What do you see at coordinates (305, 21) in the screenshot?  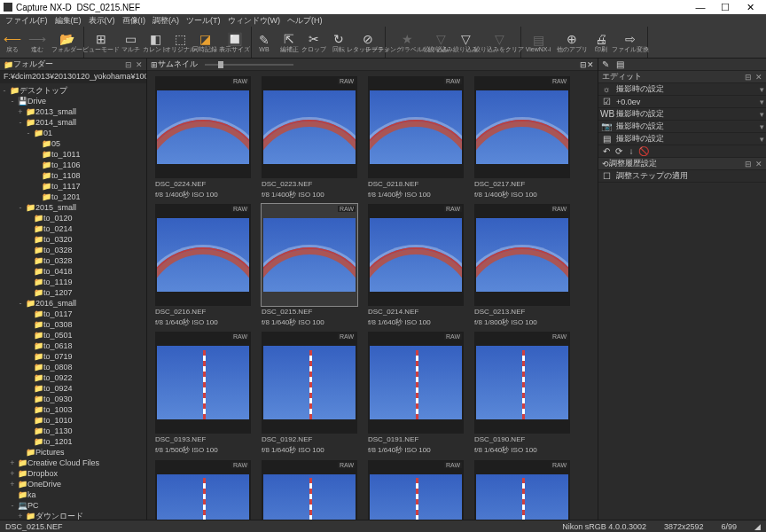 I see `menu-item: ヘルプ(H)` at bounding box center [305, 21].